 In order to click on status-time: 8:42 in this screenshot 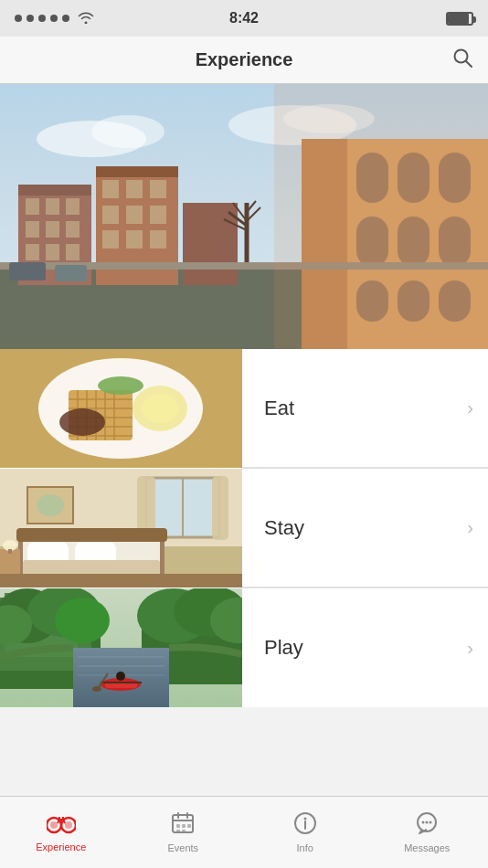, I will do `click(244, 18)`.